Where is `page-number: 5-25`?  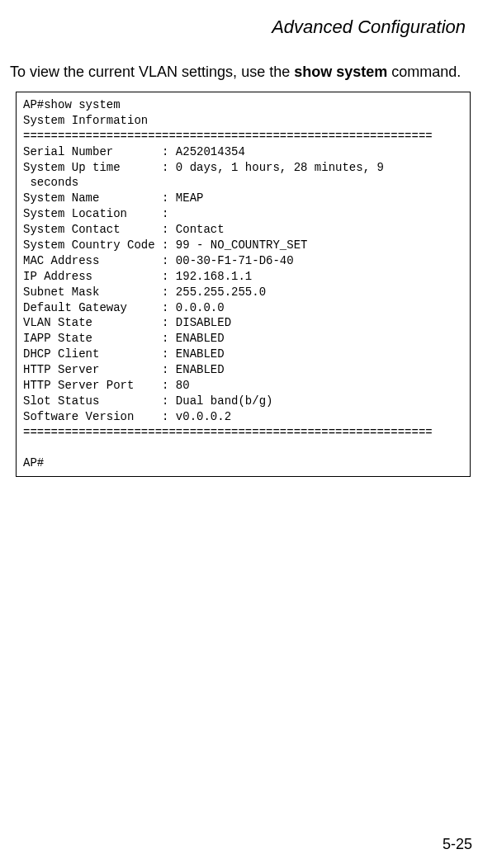
page-number: 5-25 is located at coordinates (457, 845).